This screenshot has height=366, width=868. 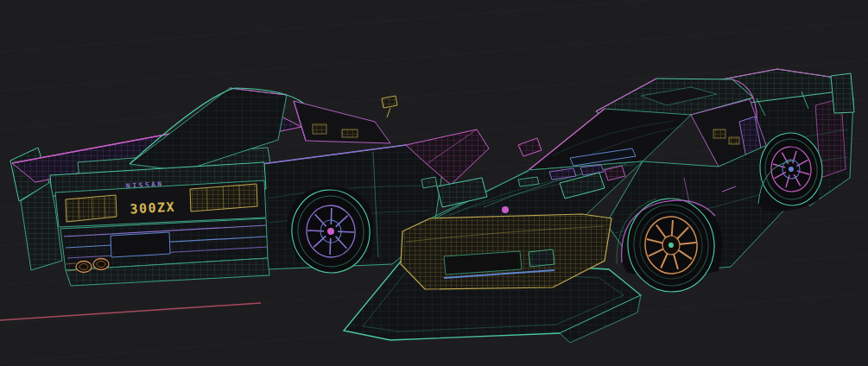 What do you see at coordinates (92, 209) in the screenshot?
I see `left-taillight` at bounding box center [92, 209].